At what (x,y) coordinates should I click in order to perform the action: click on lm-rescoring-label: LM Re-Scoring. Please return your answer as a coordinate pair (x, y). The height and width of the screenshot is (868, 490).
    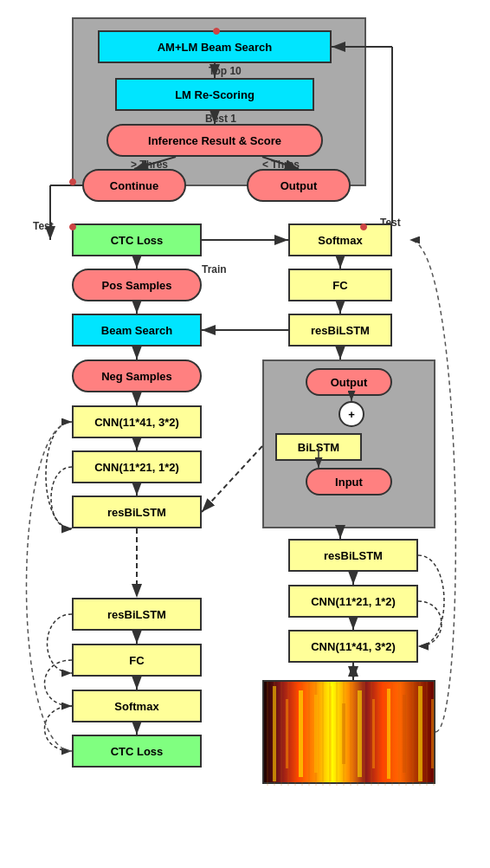
    Looking at the image, I should click on (215, 95).